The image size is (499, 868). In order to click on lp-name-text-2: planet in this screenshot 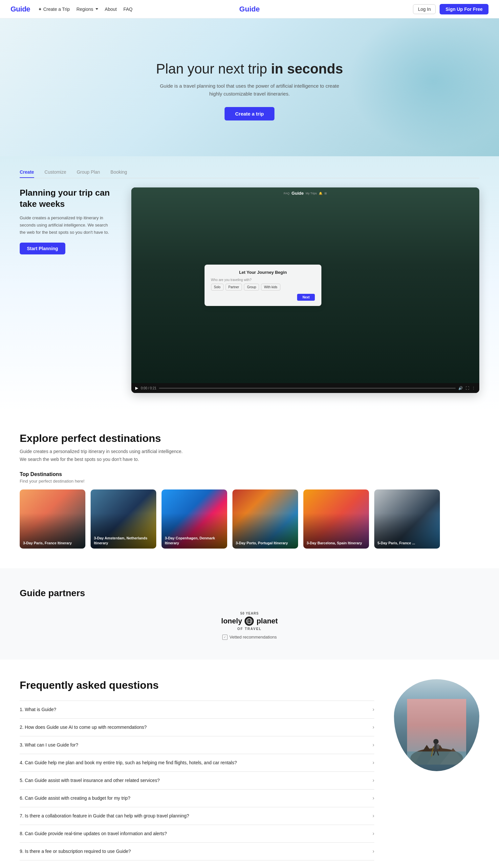, I will do `click(267, 621)`.